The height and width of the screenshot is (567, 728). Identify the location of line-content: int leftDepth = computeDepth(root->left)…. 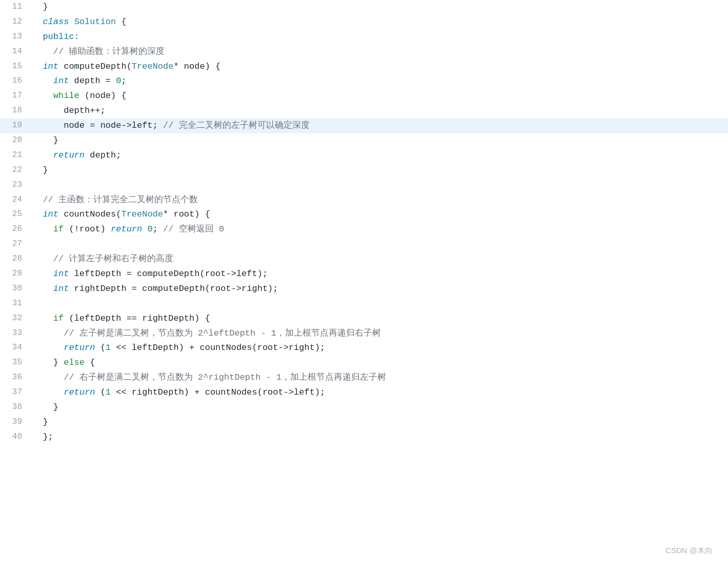
(378, 274).